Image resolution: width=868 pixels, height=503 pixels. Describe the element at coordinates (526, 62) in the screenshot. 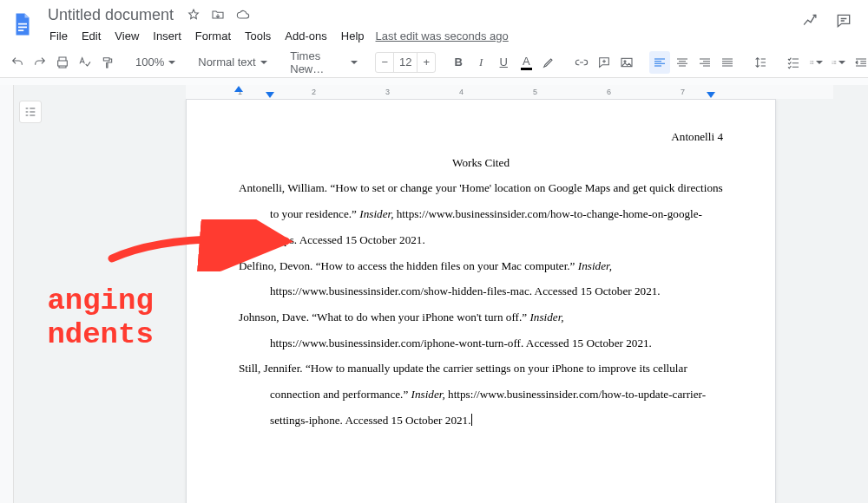

I see `text-color-button: A` at that location.